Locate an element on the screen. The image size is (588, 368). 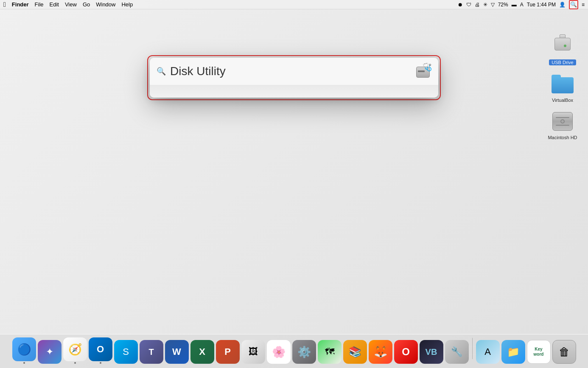
dock-item-powerpoint: P is located at coordinates (228, 352).